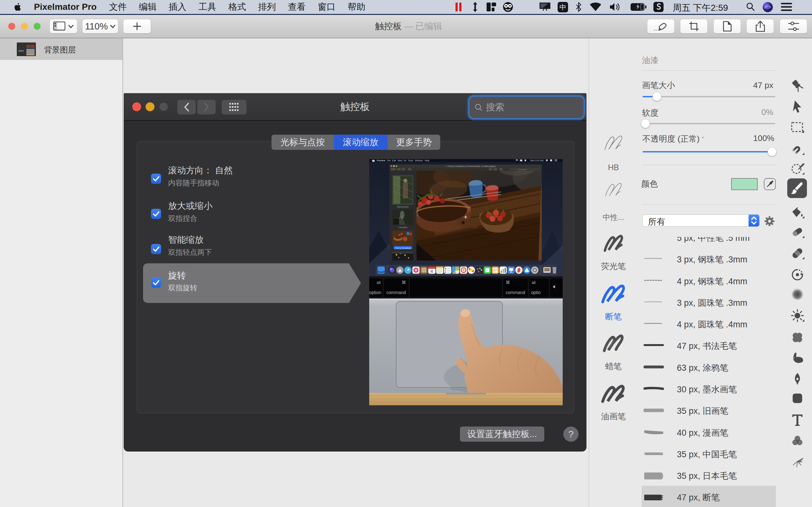 This screenshot has height=507, width=812. I want to click on svg-text: Campfire, so click(403, 227).